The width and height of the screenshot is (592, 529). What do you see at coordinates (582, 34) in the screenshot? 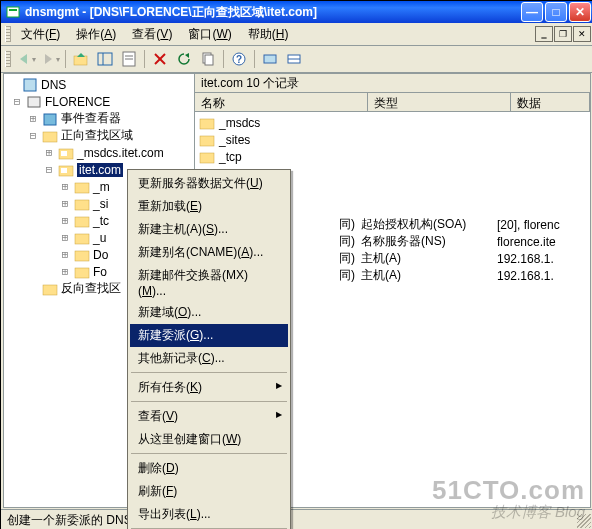
I see `mdi-close-button: ✕` at bounding box center [582, 34].